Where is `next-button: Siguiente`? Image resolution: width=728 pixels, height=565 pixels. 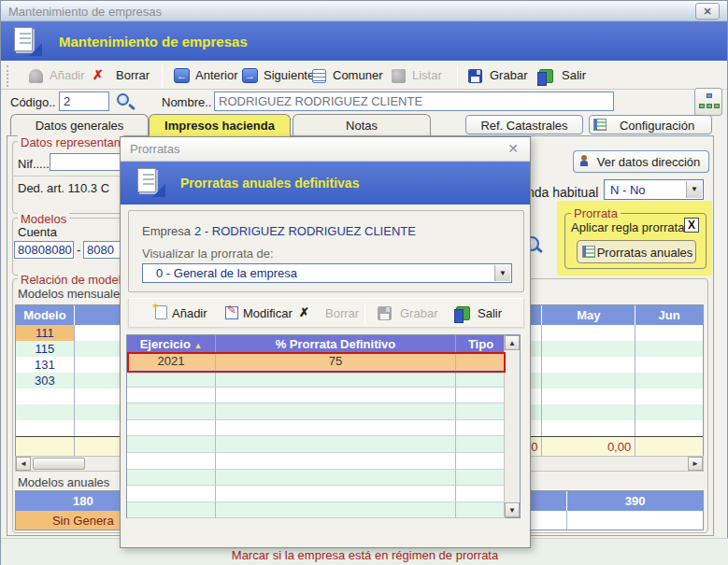
next-button: Siguiente is located at coordinates (289, 77).